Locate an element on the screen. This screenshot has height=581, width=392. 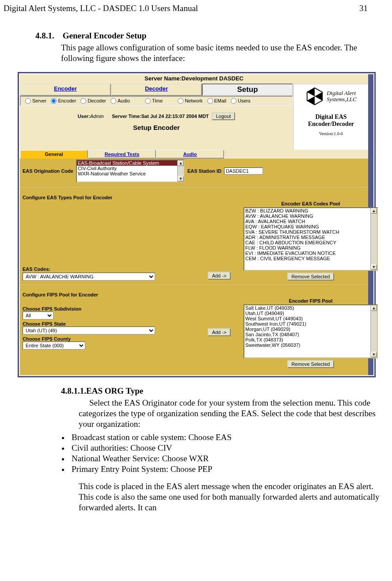
types-pool-header: Configure EAS Types Pool for Encoder is located at coordinates (194, 195).